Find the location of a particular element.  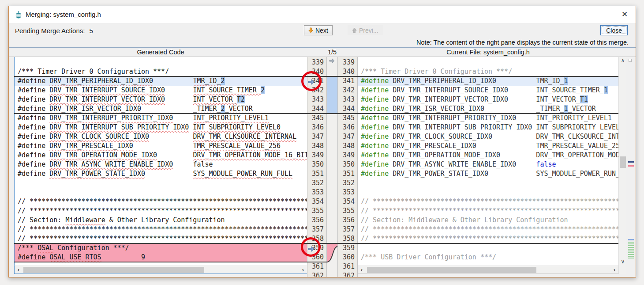

annotation-marks-added is located at coordinates (631, 250).